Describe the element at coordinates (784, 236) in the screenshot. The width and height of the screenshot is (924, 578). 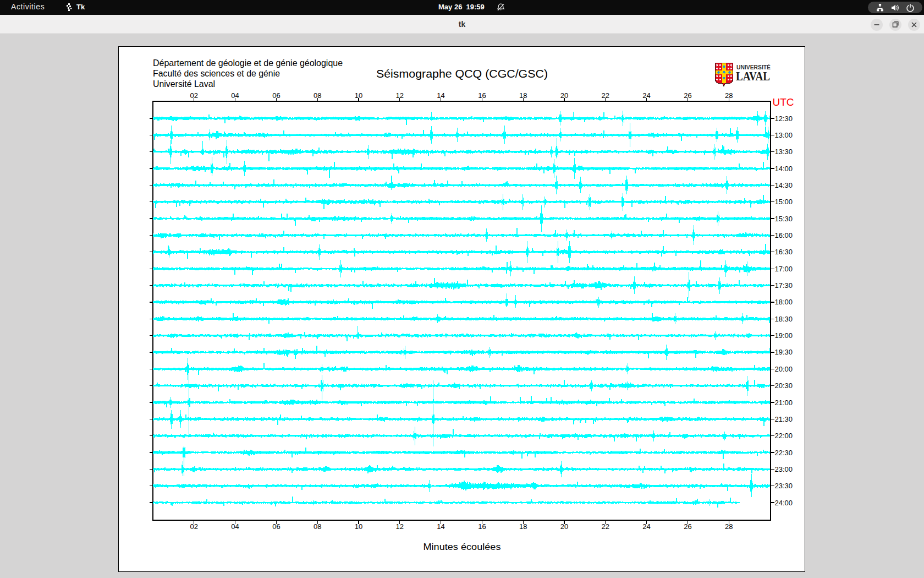
I see `svg-text: 16:00` at that location.